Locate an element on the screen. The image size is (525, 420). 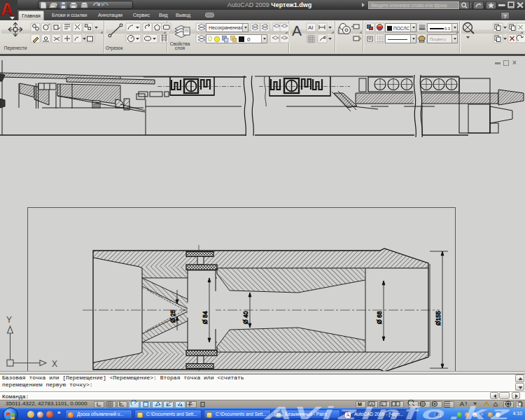
svg-text: Y is located at coordinates (9, 320).